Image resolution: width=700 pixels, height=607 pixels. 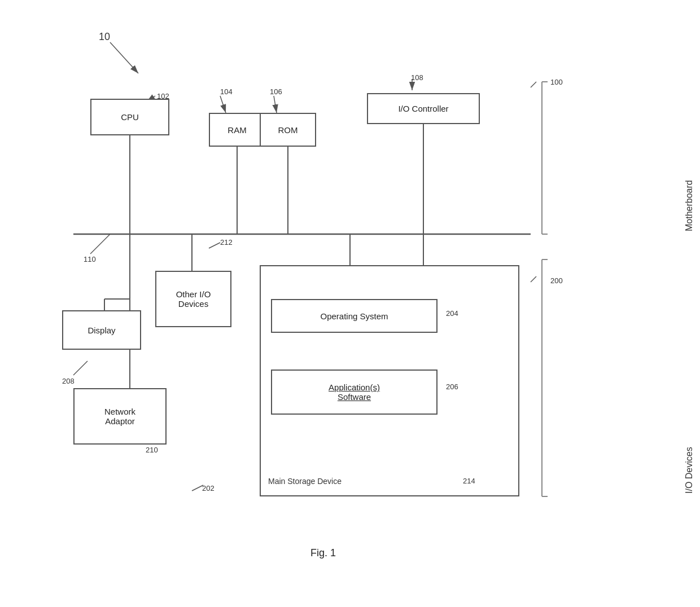 I want to click on main-storage-label: Main Storage Device, so click(x=305, y=481).